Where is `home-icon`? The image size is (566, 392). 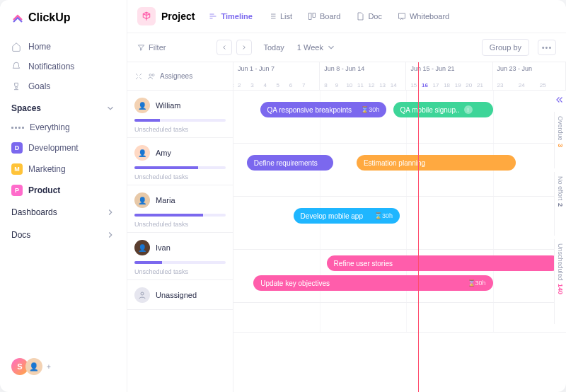 home-icon is located at coordinates (16, 47).